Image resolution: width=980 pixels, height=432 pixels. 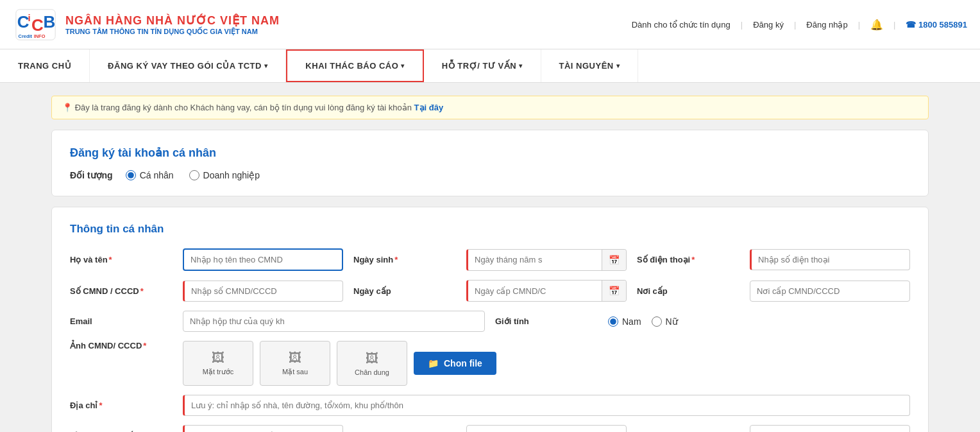 What do you see at coordinates (146, 24) in the screenshot?
I see `logo-area: C i C B Credit INFO NGÂN HÀNG NHÀ NƯỚC V…` at bounding box center [146, 24].